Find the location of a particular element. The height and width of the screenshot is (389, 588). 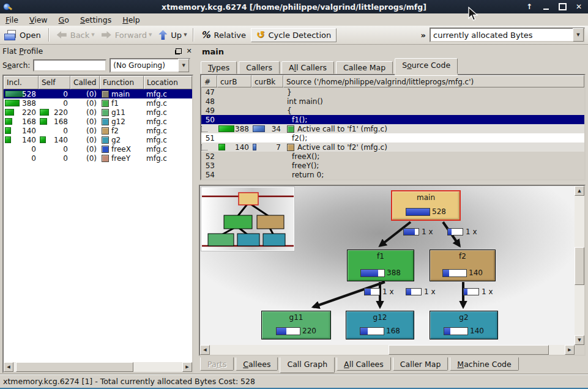

column-header-self: Self is located at coordinates (54, 83).